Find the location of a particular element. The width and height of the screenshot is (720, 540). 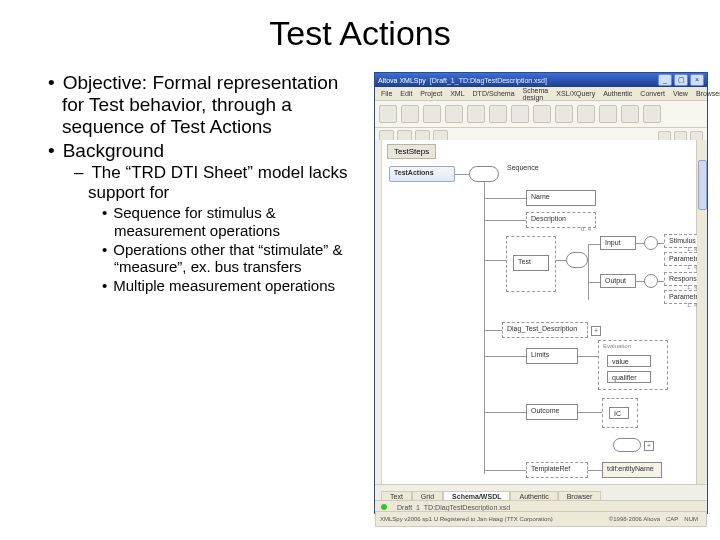

status-caps: CAP is located at coordinates (672, 519).